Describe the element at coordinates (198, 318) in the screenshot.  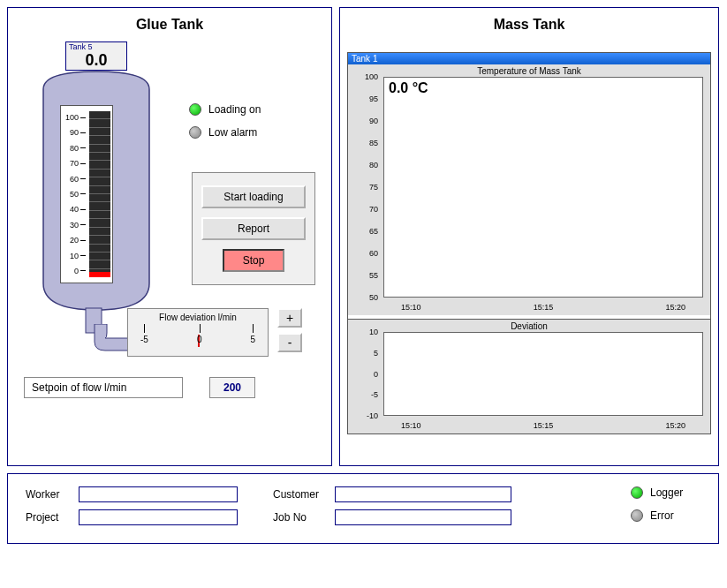
I see `flow-title: Flow deviation l/min` at that location.